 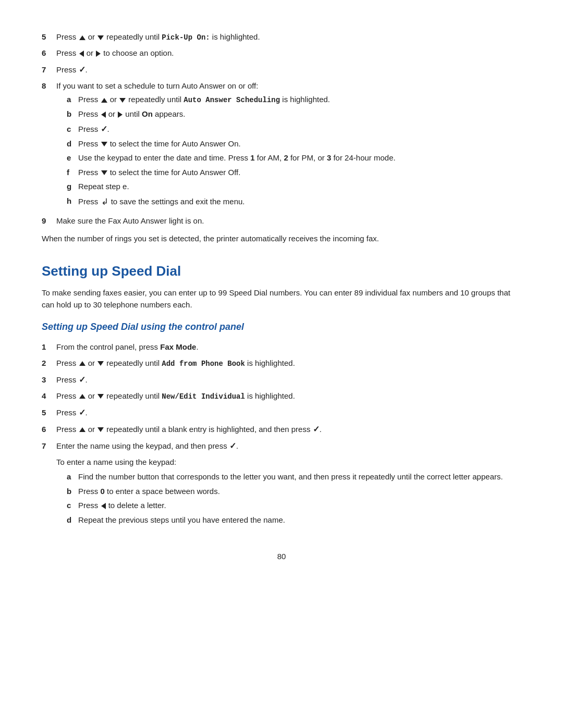 I want to click on sub-step-8g: g Repeat step e., so click(x=294, y=187).